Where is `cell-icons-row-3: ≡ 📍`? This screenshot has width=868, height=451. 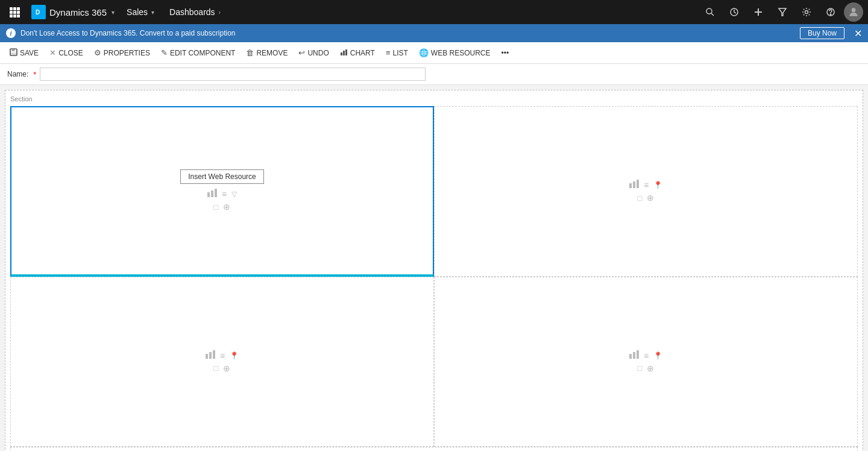 cell-icons-row-3: ≡ 📍 is located at coordinates (222, 356).